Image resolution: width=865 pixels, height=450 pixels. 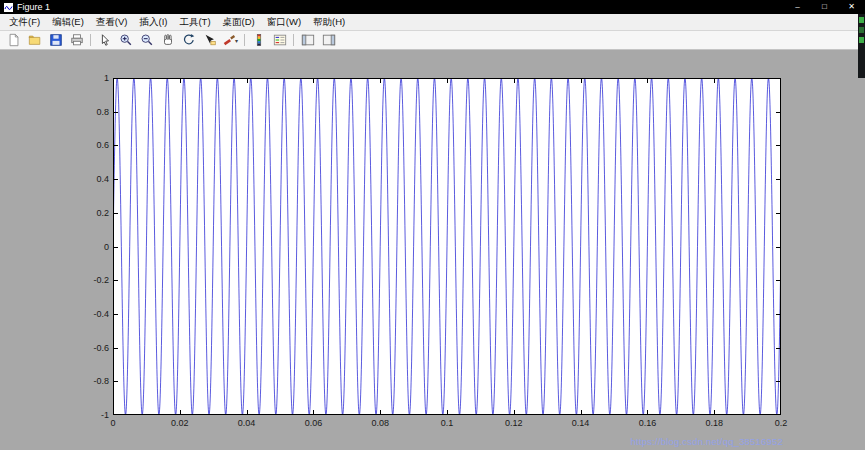 I want to click on open-file-icon, so click(x=35, y=40).